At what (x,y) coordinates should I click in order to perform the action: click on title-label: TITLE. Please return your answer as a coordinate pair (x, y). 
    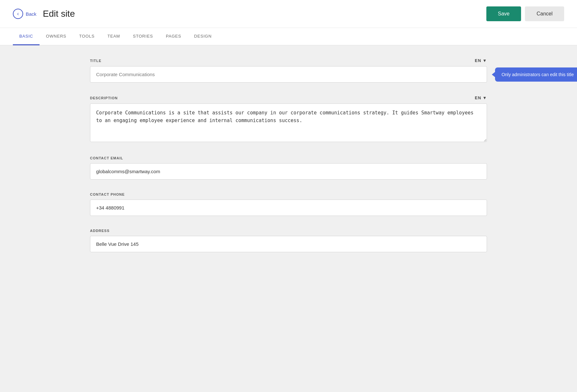
    Looking at the image, I should click on (96, 61).